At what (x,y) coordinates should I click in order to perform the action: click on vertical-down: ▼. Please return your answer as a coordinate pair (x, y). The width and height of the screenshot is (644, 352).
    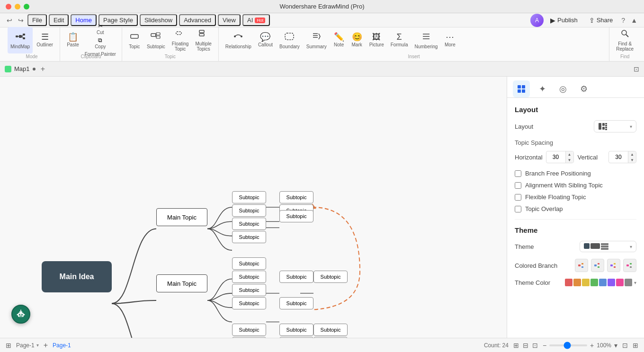
    Looking at the image, I should click on (632, 160).